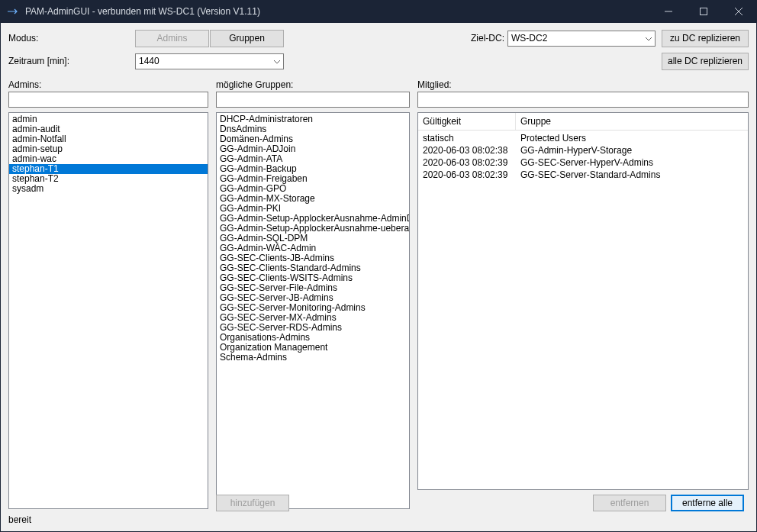 The width and height of the screenshot is (757, 532). Describe the element at coordinates (530, 38) in the screenshot. I see `ziel-dc-value: WS-DC2` at that location.